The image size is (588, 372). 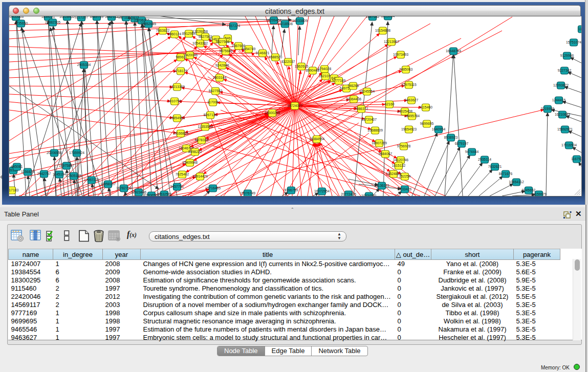 What do you see at coordinates (274, 20) in the screenshot?
I see `svg-text: 19299464` at bounding box center [274, 20].